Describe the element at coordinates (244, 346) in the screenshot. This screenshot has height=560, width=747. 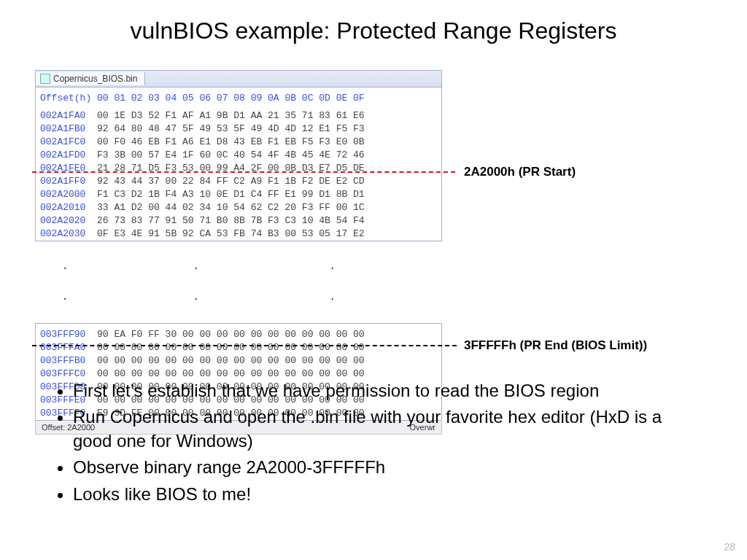
I see `pr-end-line` at that location.